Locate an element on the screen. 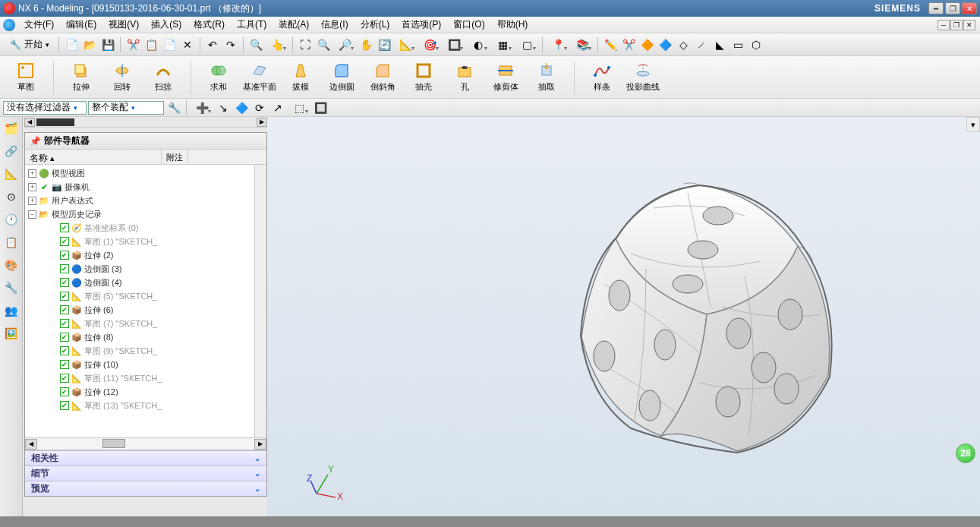  menu-tools: 工具(T) is located at coordinates (252, 24).